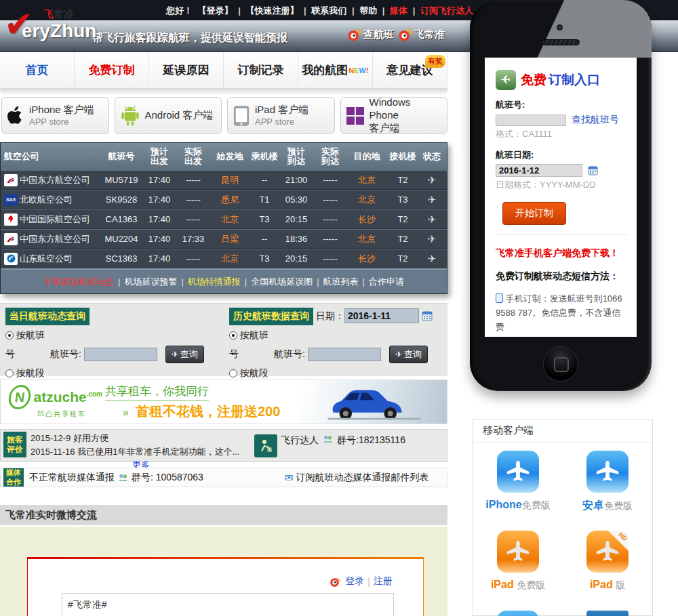 The width and height of the screenshot is (678, 616). What do you see at coordinates (370, 35) in the screenshot?
I see `weibo-flight-search-button: 查航班` at bounding box center [370, 35].